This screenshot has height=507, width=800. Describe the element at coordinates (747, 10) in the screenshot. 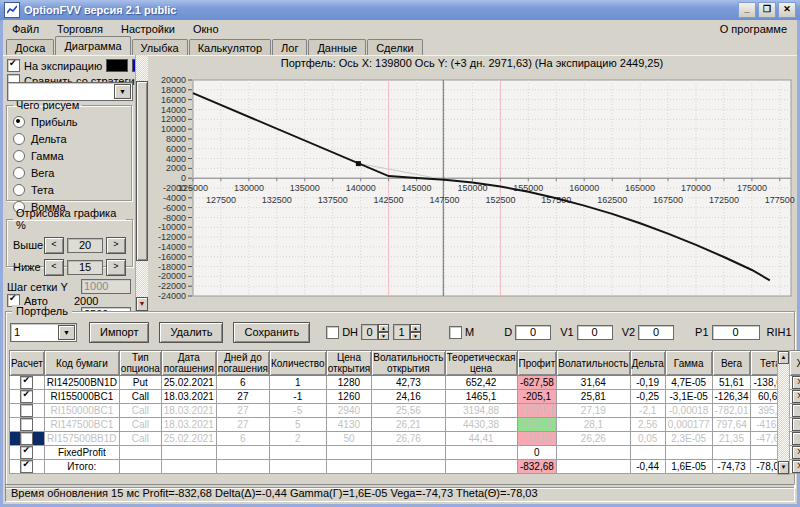

I see `minimize-button: _` at that location.